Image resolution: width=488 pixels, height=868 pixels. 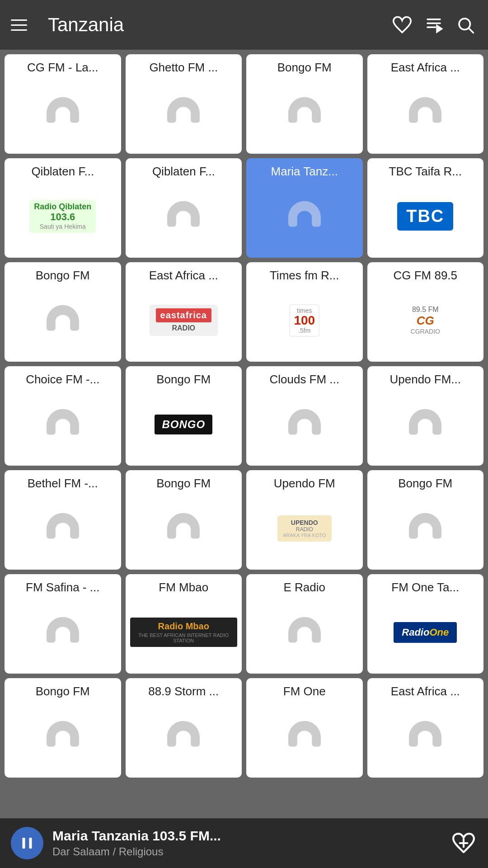 What do you see at coordinates (63, 484) in the screenshot?
I see `card-title: Bethel FM -...` at bounding box center [63, 484].